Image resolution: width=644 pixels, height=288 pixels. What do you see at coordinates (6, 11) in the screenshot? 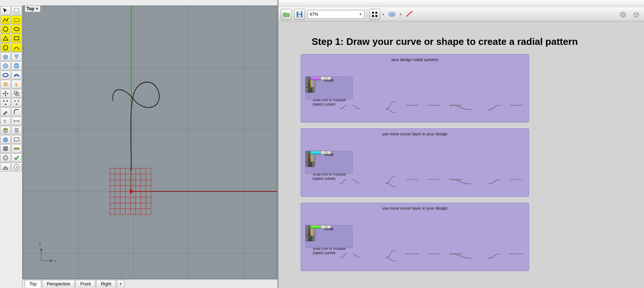
I see `tool-pointer` at bounding box center [6, 11].